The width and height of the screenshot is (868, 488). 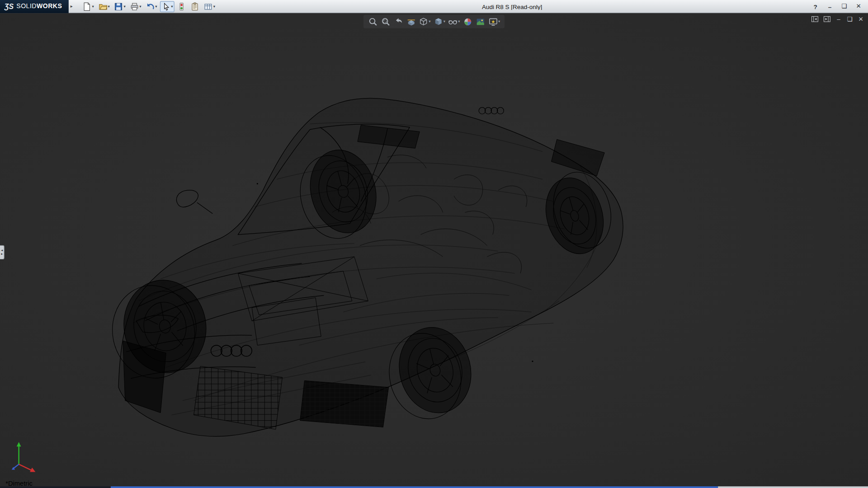 What do you see at coordinates (827, 19) in the screenshot?
I see `pane-toggle-right-icon` at bounding box center [827, 19].